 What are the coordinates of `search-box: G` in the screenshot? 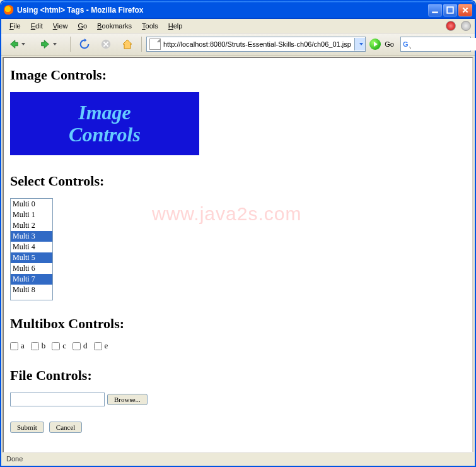 It's located at (436, 44).